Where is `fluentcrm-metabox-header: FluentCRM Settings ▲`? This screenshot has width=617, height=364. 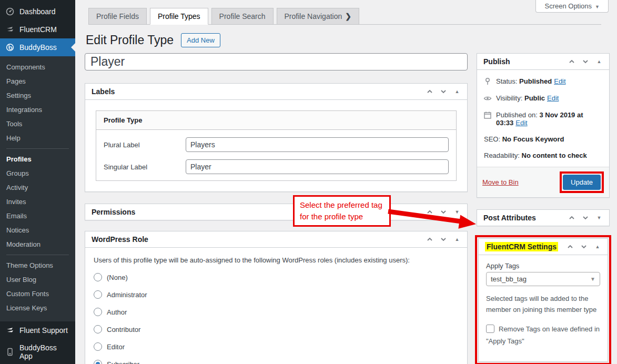 fluentcrm-metabox-header: FluentCRM Settings ▲ is located at coordinates (543, 247).